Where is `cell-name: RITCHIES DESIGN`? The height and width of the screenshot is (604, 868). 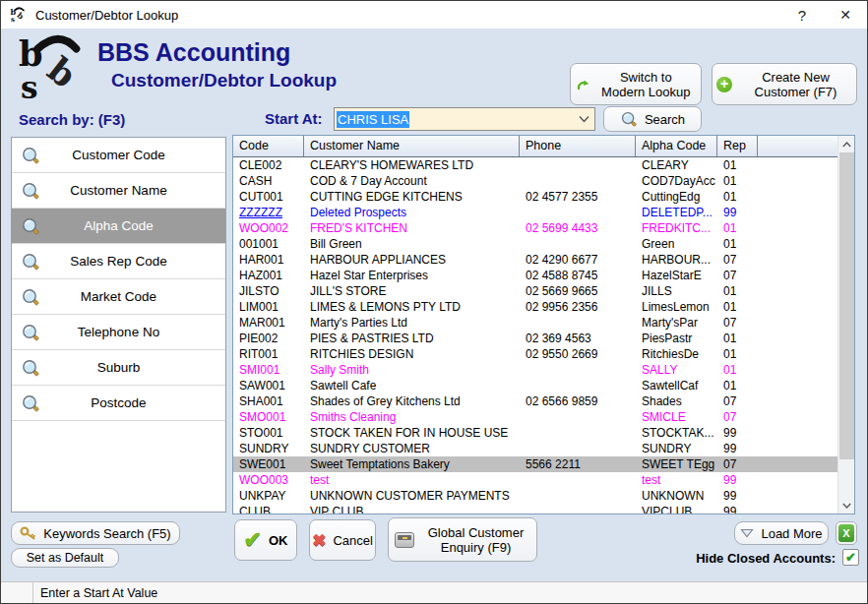
cell-name: RITCHIES DESIGN is located at coordinates (411, 354).